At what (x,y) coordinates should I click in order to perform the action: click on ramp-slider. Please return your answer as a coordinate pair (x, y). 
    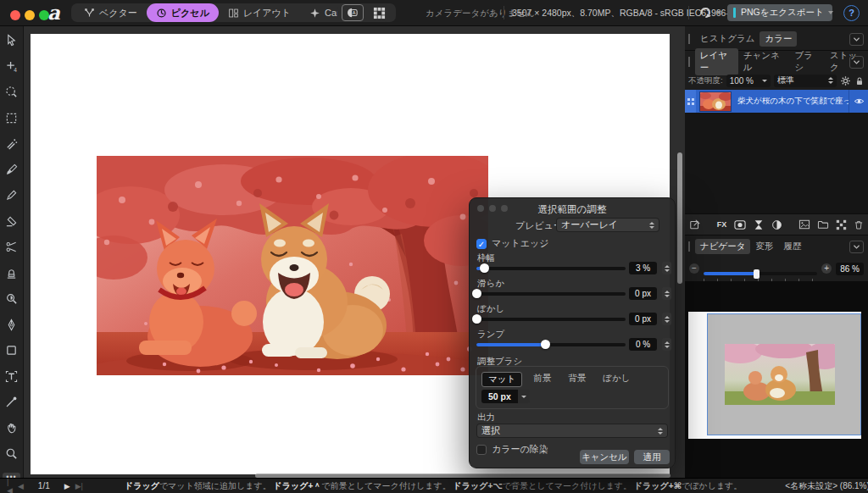
    Looking at the image, I should click on (551, 345).